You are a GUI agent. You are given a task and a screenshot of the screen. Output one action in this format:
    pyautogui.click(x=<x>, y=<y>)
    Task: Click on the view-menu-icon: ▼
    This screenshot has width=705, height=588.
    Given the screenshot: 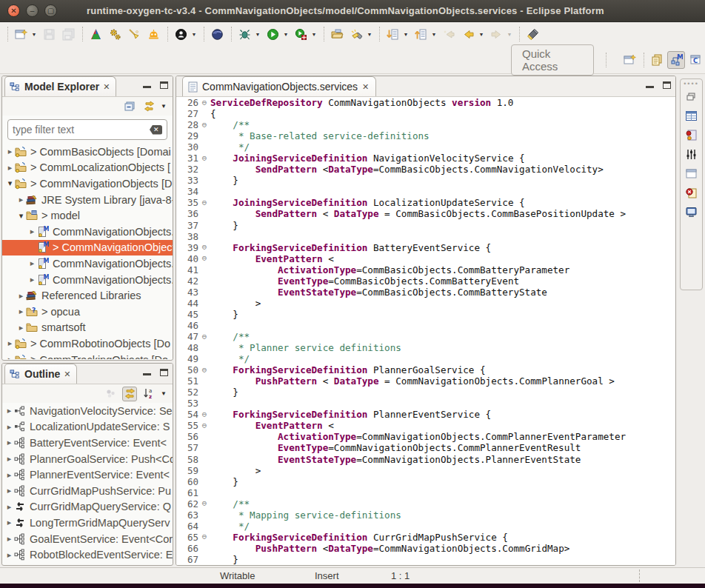 What is the action you would take?
    pyautogui.click(x=164, y=394)
    